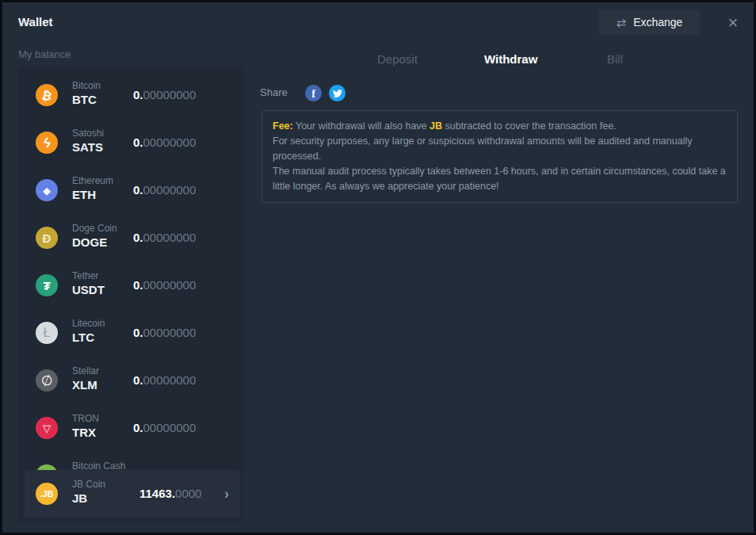 The height and width of the screenshot is (535, 756). I want to click on coin-symbol: DOGE, so click(95, 243).